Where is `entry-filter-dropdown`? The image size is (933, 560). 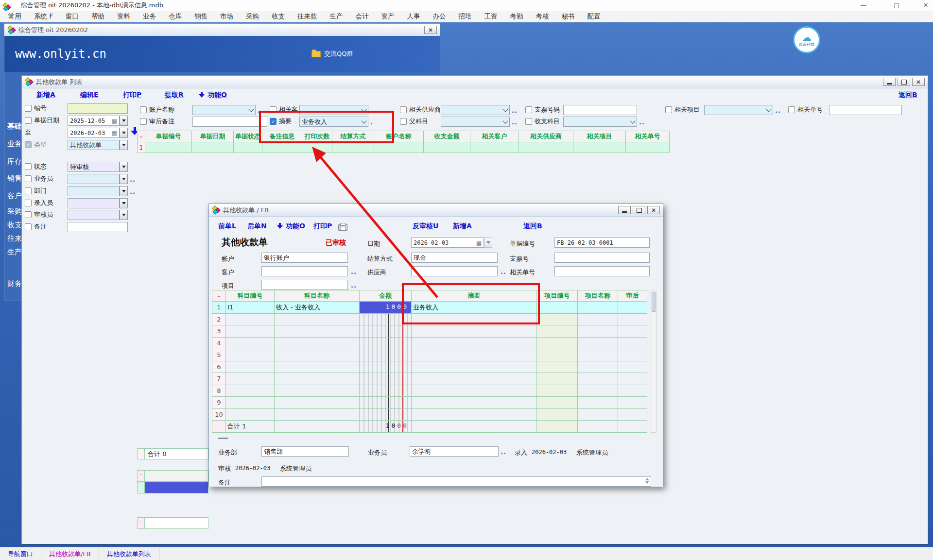
entry-filter-dropdown is located at coordinates (123, 203).